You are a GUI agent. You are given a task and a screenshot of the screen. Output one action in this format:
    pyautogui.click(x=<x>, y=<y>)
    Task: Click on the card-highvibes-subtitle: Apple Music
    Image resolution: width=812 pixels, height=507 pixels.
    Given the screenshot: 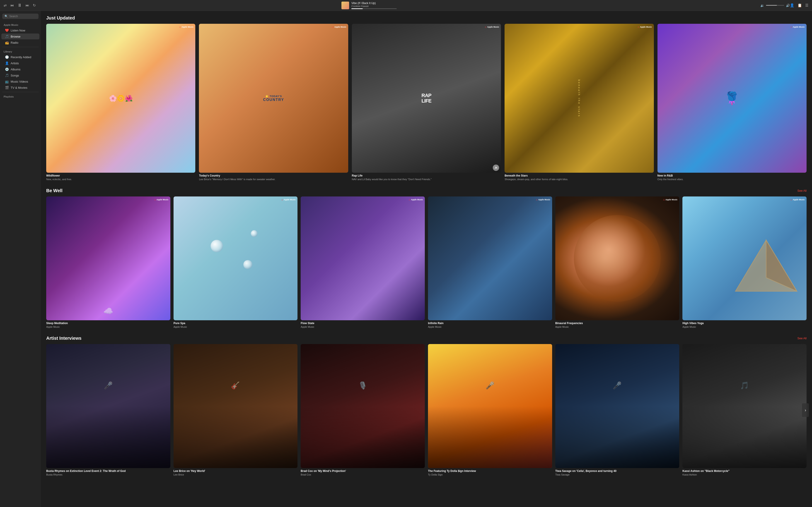 What is the action you would take?
    pyautogui.click(x=745, y=327)
    